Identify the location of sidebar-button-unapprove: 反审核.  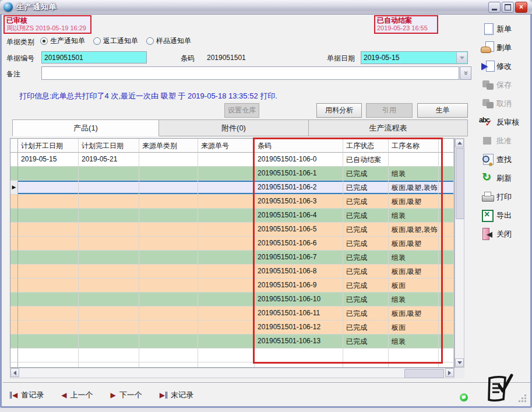
(506, 122).